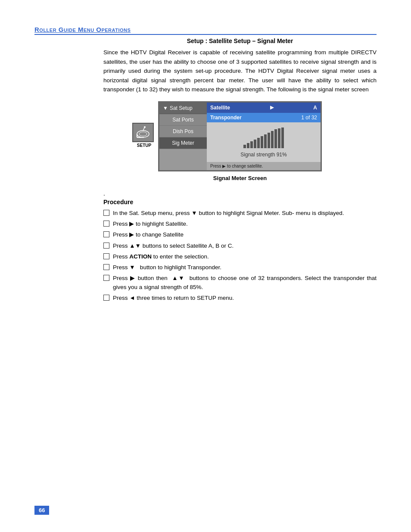 This screenshot has width=411, height=532. What do you see at coordinates (245, 235) in the screenshot?
I see `step-3-text: Press ▶ to change Satellite` at bounding box center [245, 235].